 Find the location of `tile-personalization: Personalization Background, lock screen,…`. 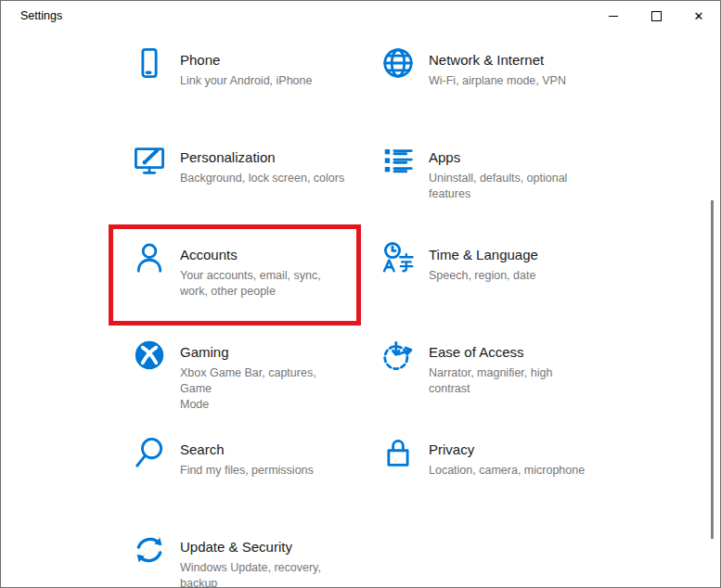

tile-personalization: Personalization Background, lock screen,… is located at coordinates (235, 178).